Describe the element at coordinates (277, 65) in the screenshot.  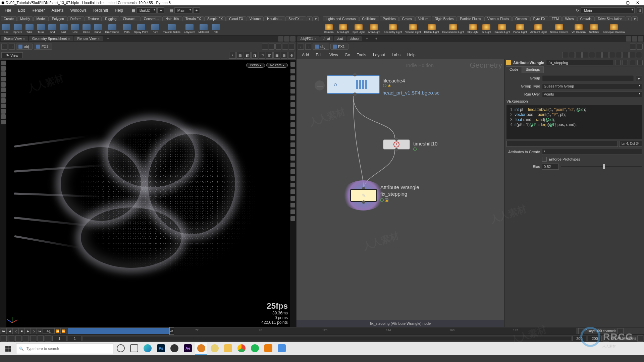
I see `camera-none-pill: No cam ▾` at that location.